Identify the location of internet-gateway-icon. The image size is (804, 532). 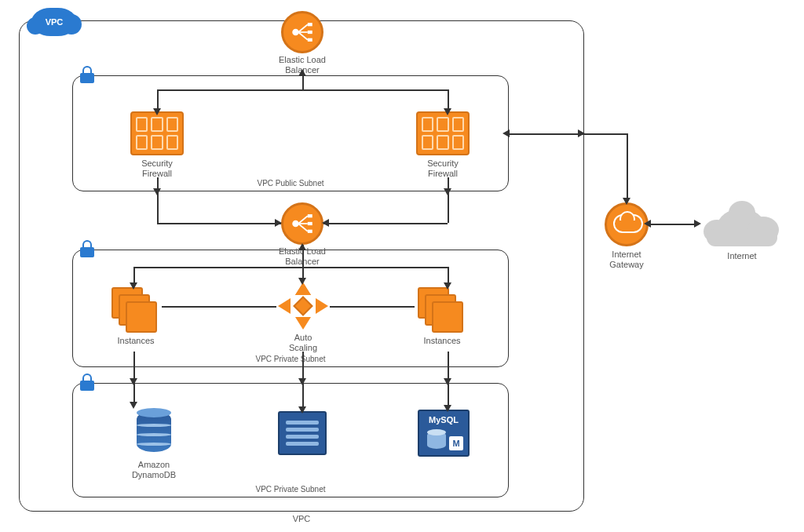
(627, 224).